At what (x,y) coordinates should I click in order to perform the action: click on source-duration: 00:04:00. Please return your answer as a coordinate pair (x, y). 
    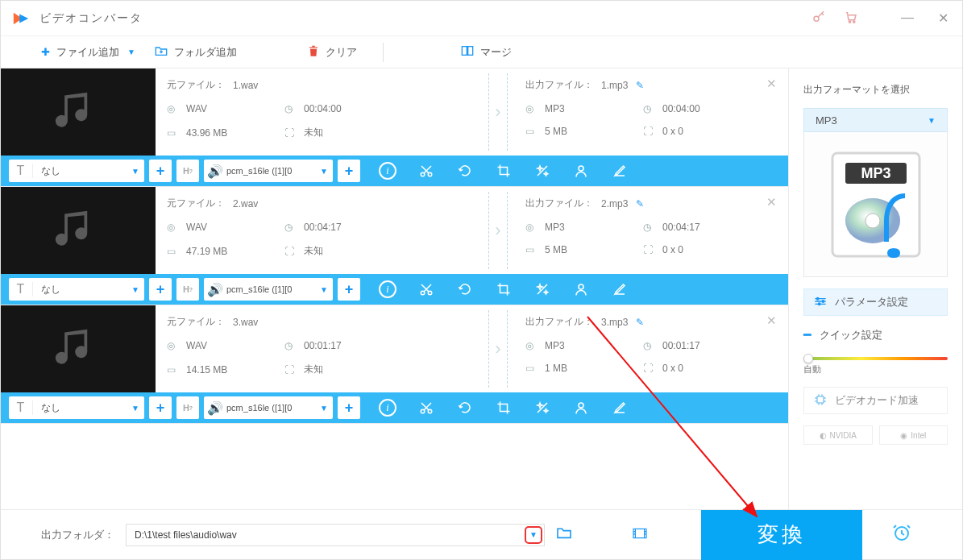
    Looking at the image, I should click on (322, 109).